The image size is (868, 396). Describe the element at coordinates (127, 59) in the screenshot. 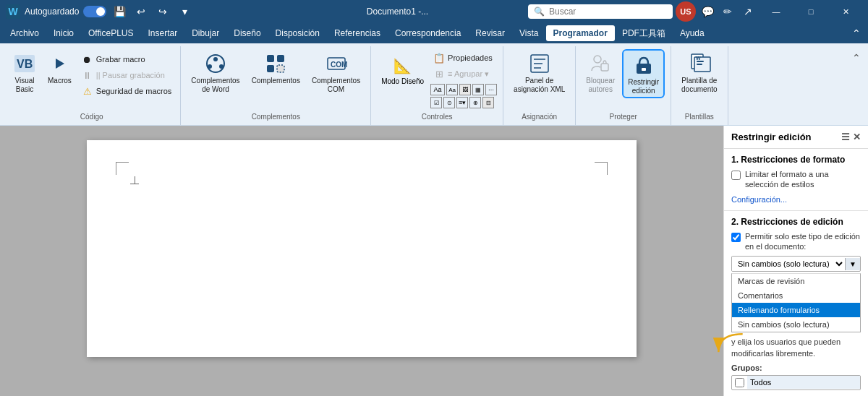

I see `grabar-macro-button: ⏺ Grabar macro` at that location.